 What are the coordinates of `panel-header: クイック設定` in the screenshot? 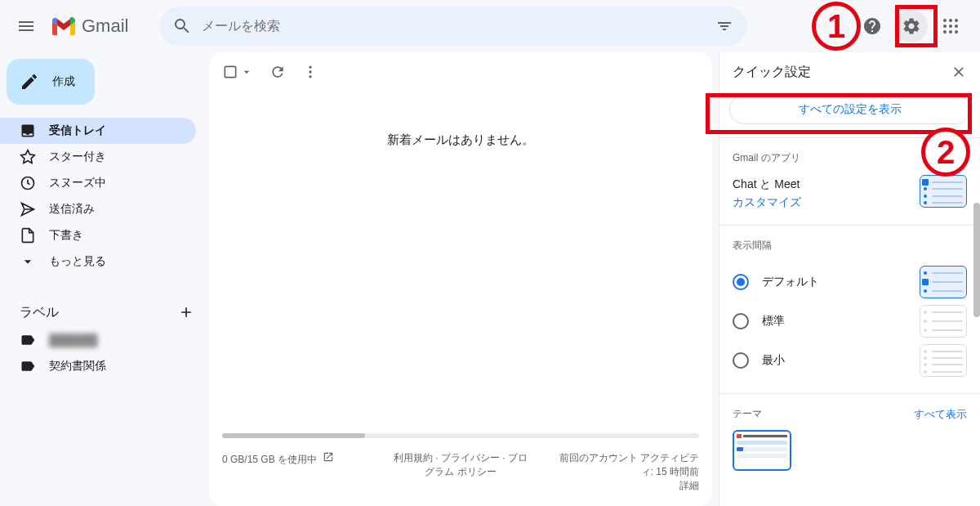 It's located at (849, 72).